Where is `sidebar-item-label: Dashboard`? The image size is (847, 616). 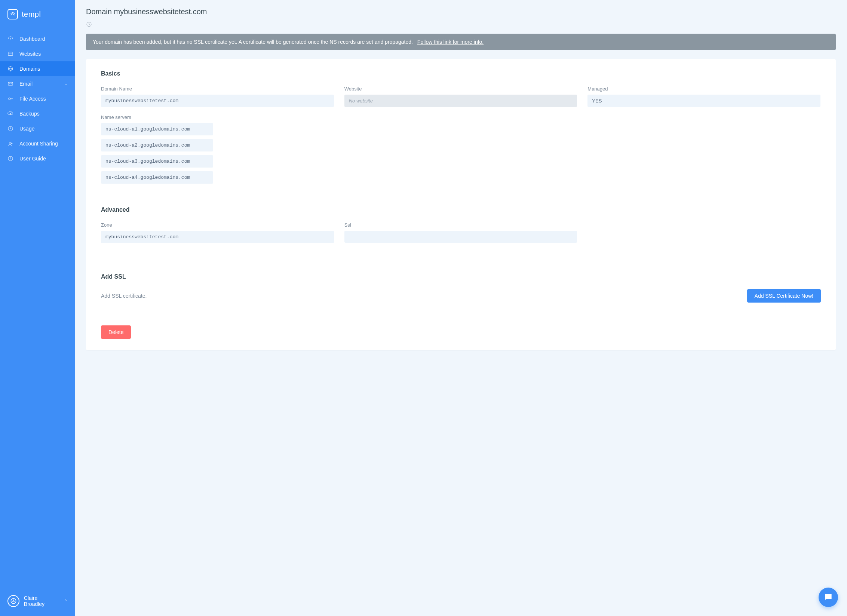
sidebar-item-label: Dashboard is located at coordinates (32, 39).